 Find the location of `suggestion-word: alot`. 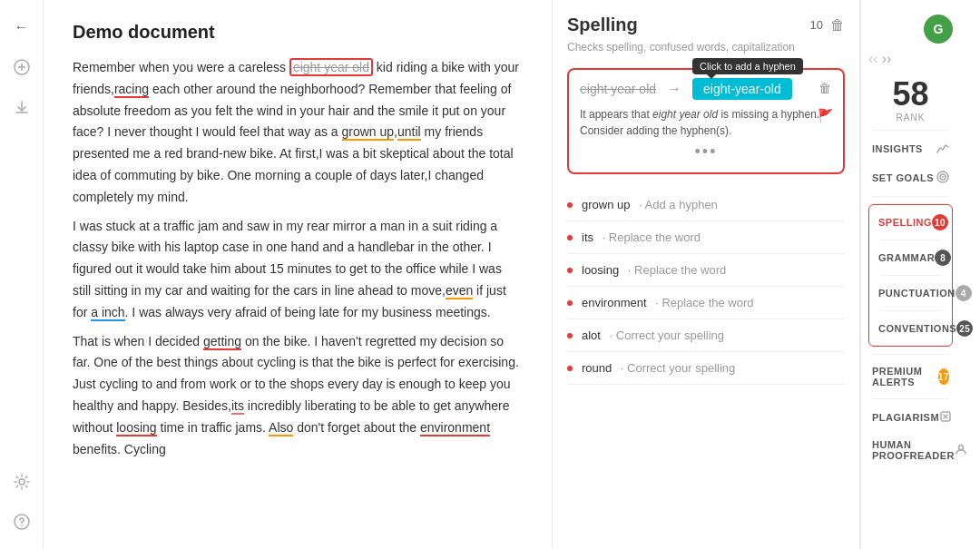

suggestion-word: alot is located at coordinates (592, 336).